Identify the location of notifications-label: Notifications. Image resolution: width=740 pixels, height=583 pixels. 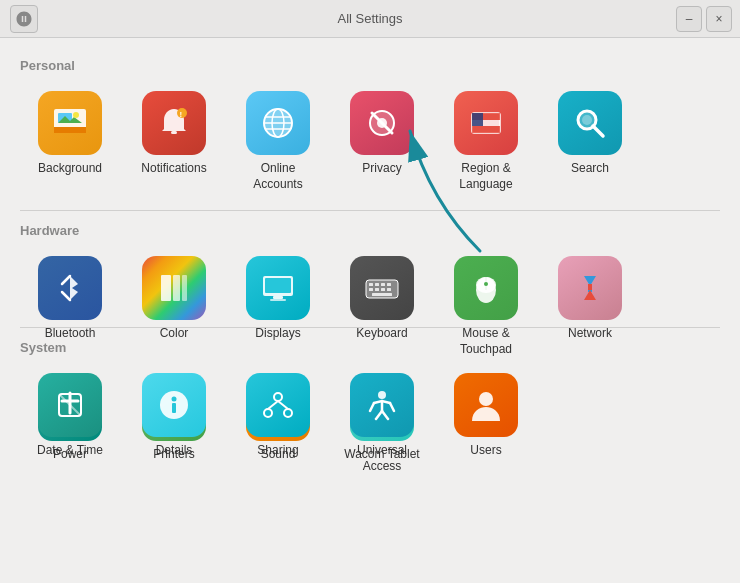
(174, 169).